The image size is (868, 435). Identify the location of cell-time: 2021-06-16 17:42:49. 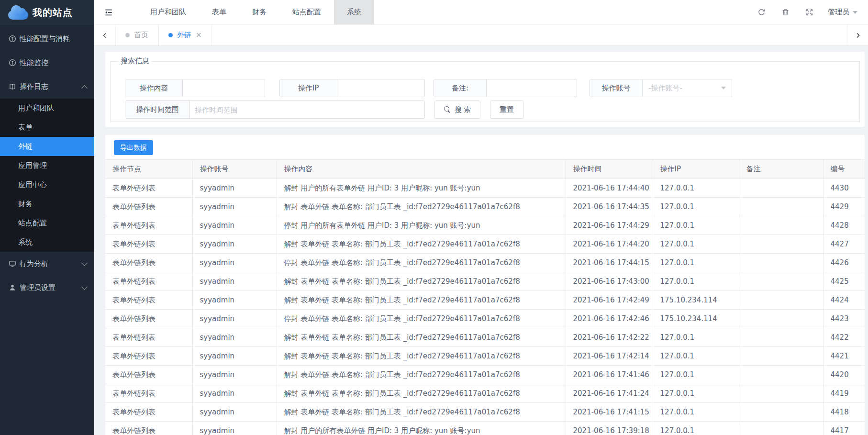
(609, 301).